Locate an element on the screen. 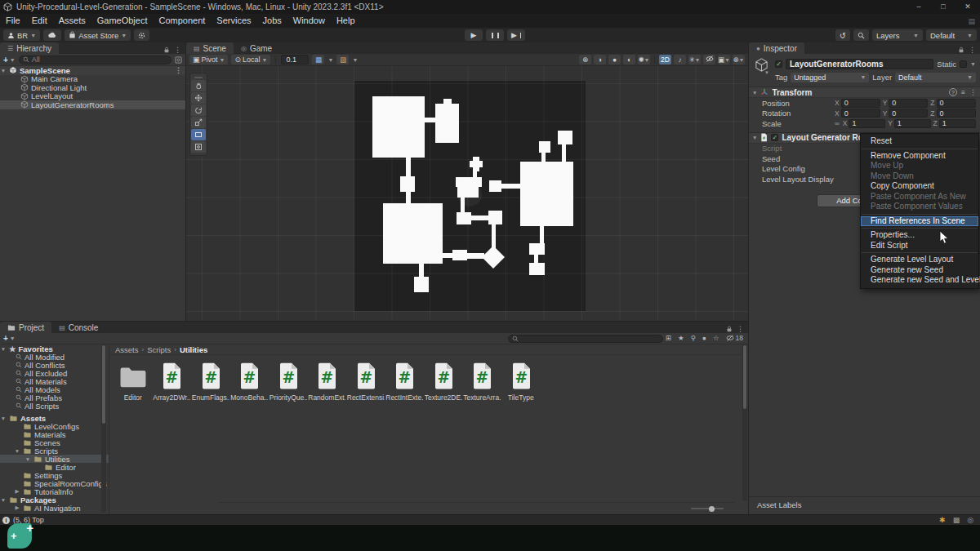 The image size is (980, 551). audio-toggle-icon: ♪ is located at coordinates (679, 60).